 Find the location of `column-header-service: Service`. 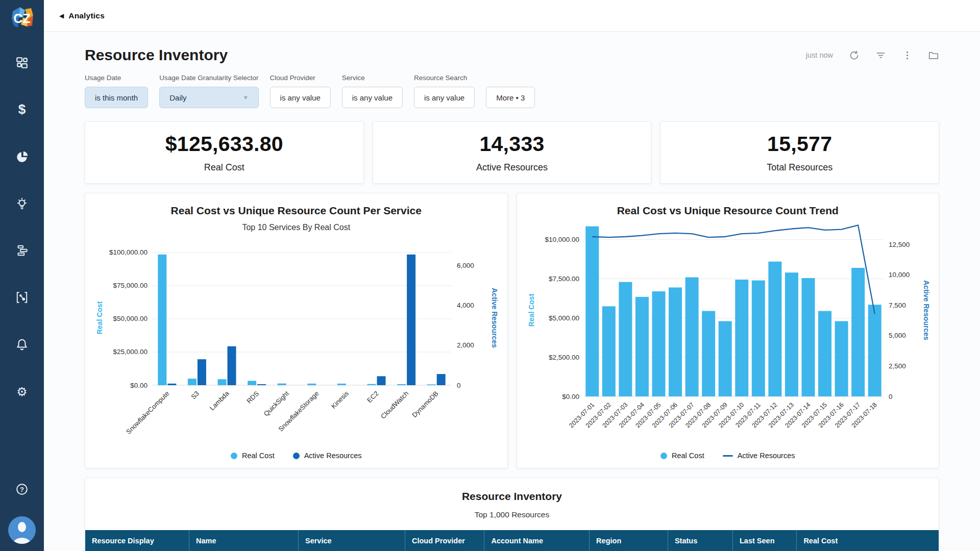

column-header-service: Service is located at coordinates (352, 541).